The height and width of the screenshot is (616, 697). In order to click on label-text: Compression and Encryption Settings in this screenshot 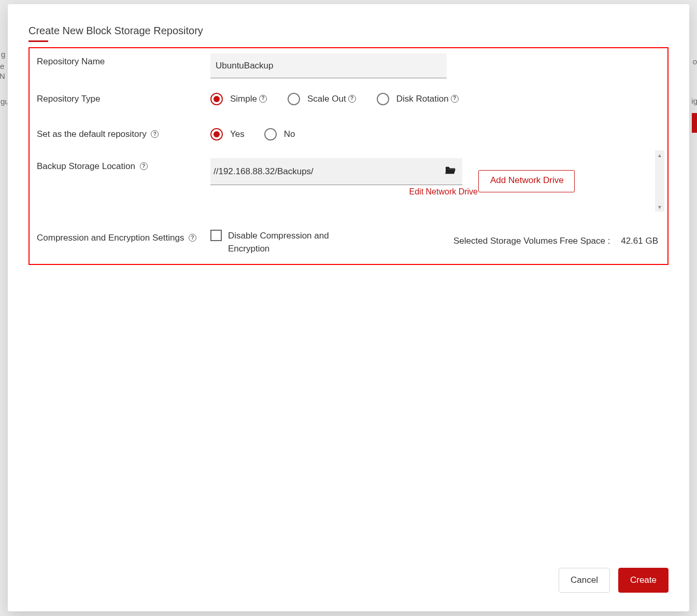, I will do `click(110, 237)`.